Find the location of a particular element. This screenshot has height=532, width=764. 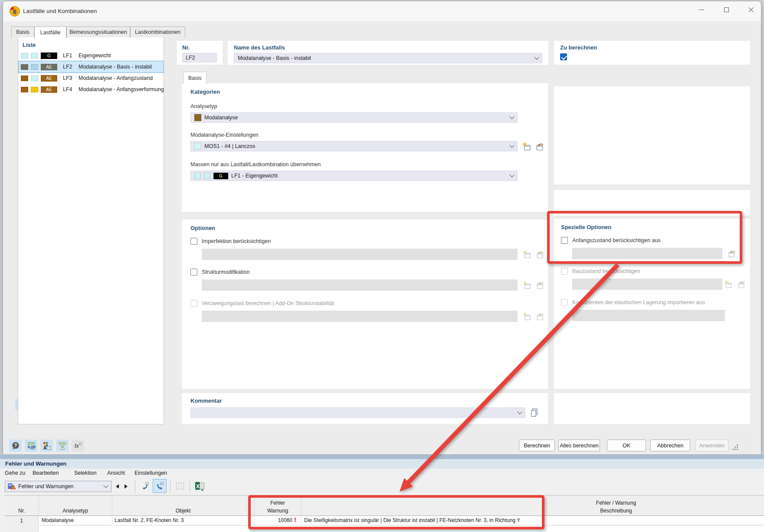

nr-label: Nr. is located at coordinates (186, 48).